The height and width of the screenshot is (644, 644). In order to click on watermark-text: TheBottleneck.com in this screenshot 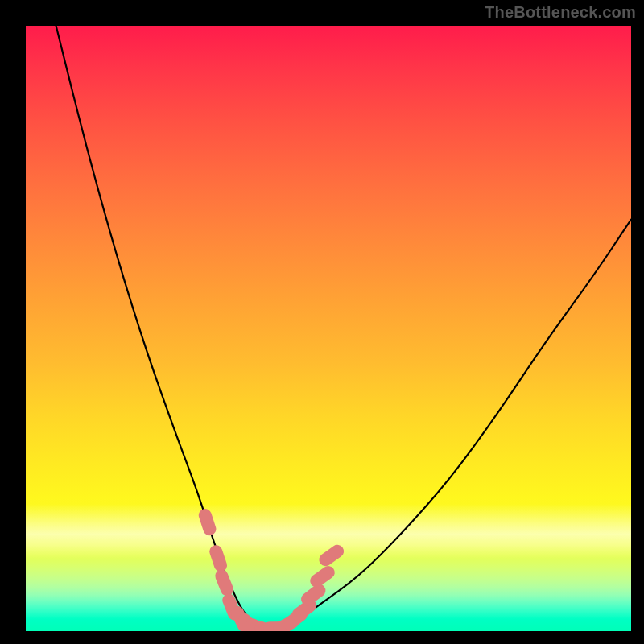, I will do `click(560, 13)`.